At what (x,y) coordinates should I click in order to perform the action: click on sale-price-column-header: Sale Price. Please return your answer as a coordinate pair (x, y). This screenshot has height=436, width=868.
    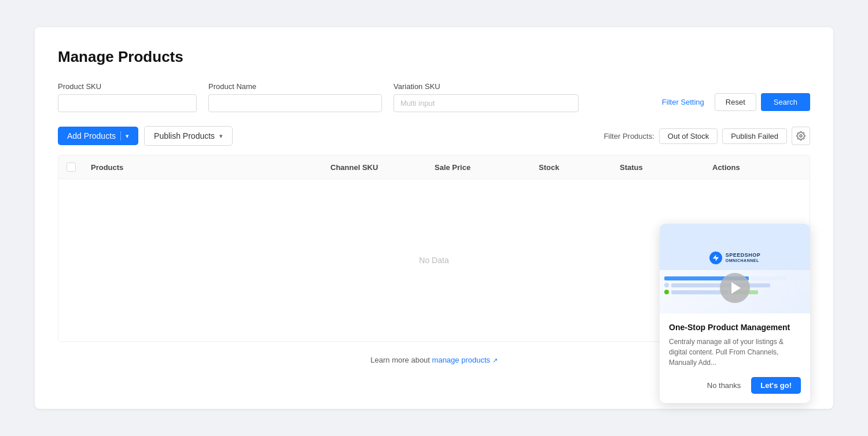
    Looking at the image, I should click on (480, 167).